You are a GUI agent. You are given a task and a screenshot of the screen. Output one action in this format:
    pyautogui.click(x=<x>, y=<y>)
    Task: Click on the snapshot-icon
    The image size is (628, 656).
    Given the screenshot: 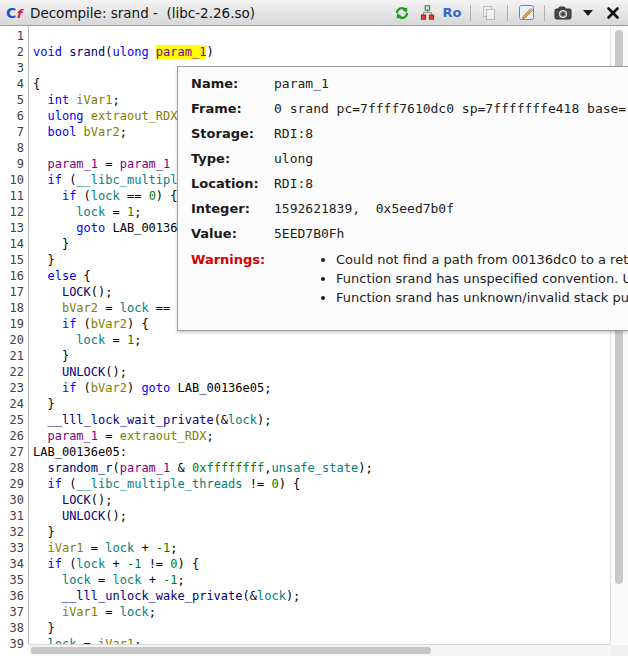 What is the action you would take?
    pyautogui.click(x=563, y=13)
    